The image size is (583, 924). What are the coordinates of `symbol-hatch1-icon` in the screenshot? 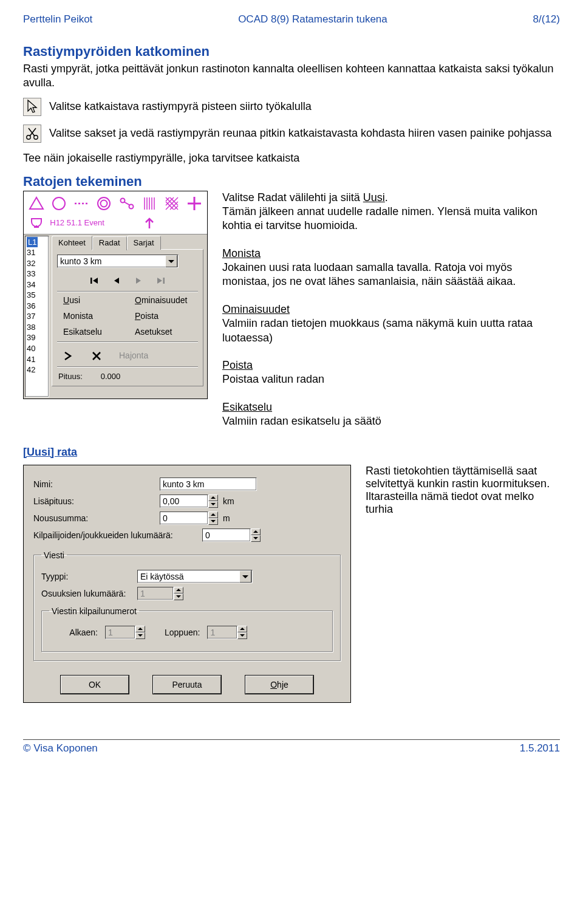 It's located at (149, 204).